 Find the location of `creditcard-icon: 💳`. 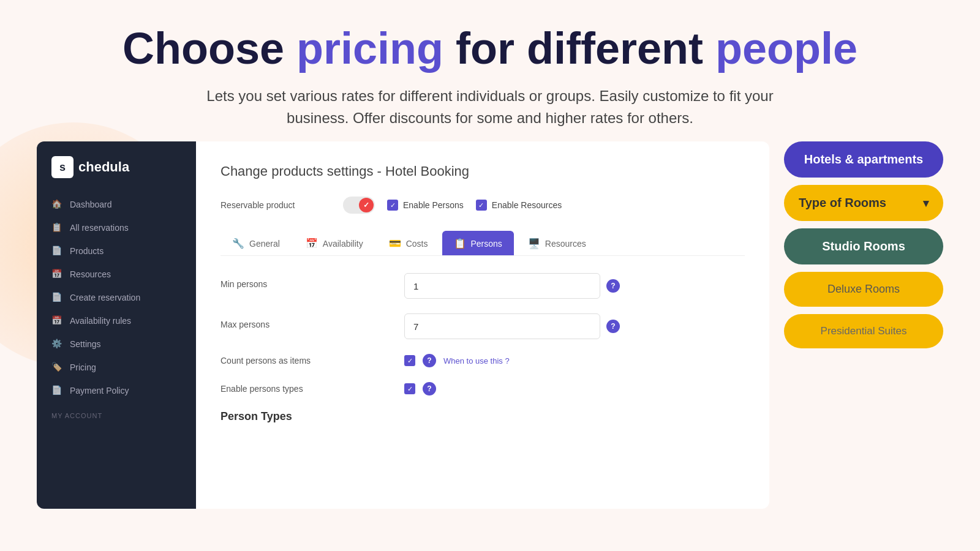

creditcard-icon: 💳 is located at coordinates (395, 244).